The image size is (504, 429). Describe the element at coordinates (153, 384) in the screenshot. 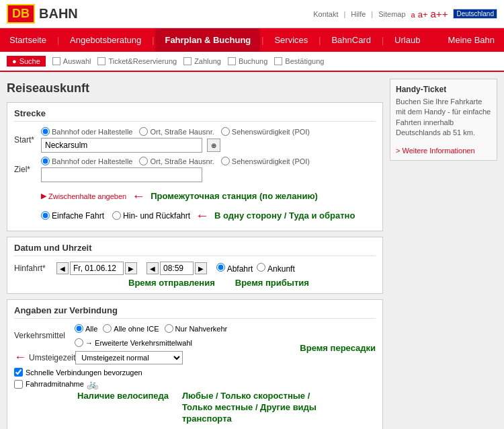

I see `fahrrad-checkbox-row: Fahrradmitnahme 🚲` at that location.